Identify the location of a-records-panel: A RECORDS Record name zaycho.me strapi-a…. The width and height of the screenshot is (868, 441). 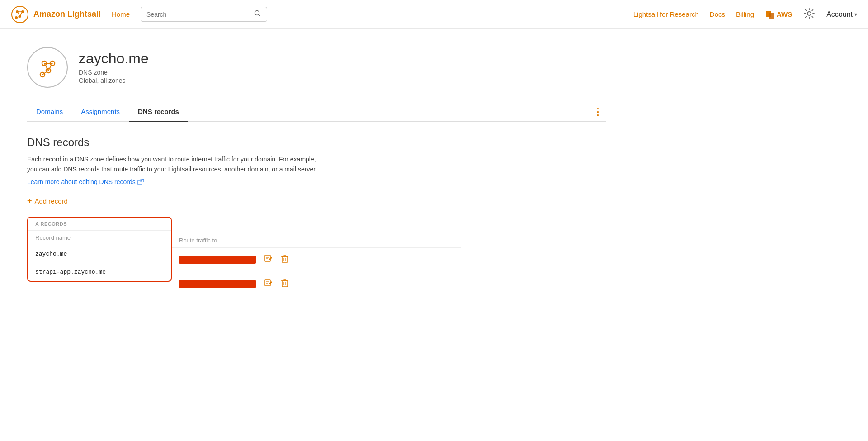
(99, 249).